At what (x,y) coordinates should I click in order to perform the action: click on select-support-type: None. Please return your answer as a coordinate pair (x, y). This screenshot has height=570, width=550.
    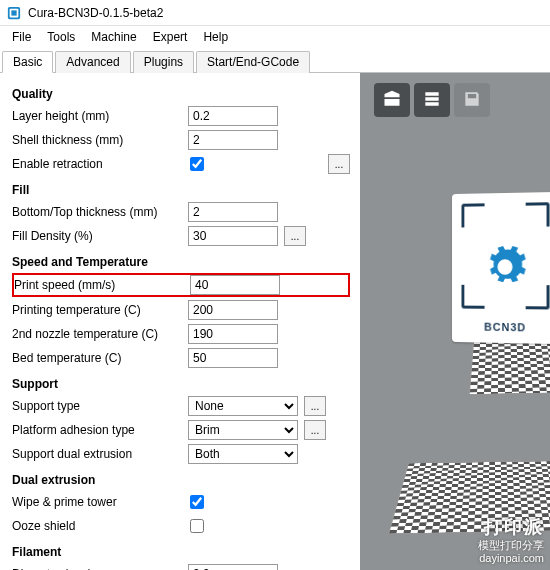
    Looking at the image, I should click on (243, 406).